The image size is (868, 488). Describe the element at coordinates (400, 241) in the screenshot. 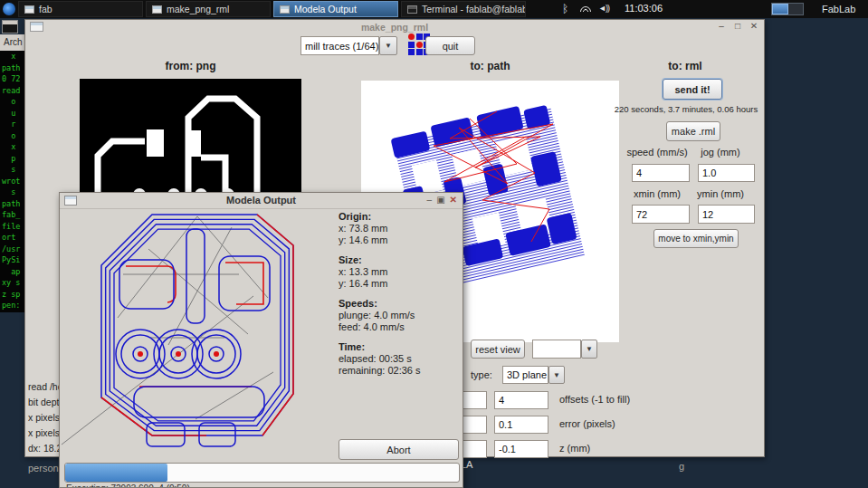

I see `origin-y: y: 14.6 mm` at that location.